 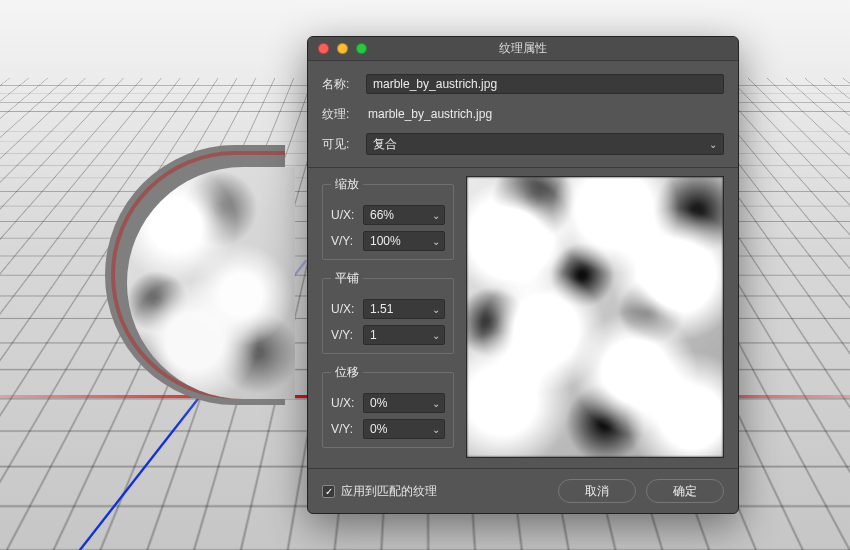 I want to click on offset-ux-label: U/X:, so click(x=347, y=403).